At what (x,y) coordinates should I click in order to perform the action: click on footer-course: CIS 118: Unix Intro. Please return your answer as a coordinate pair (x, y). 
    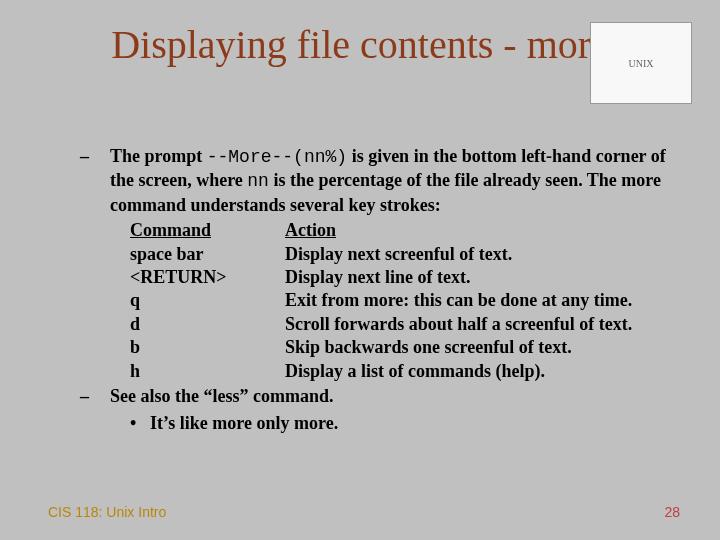
    Looking at the image, I should click on (107, 512).